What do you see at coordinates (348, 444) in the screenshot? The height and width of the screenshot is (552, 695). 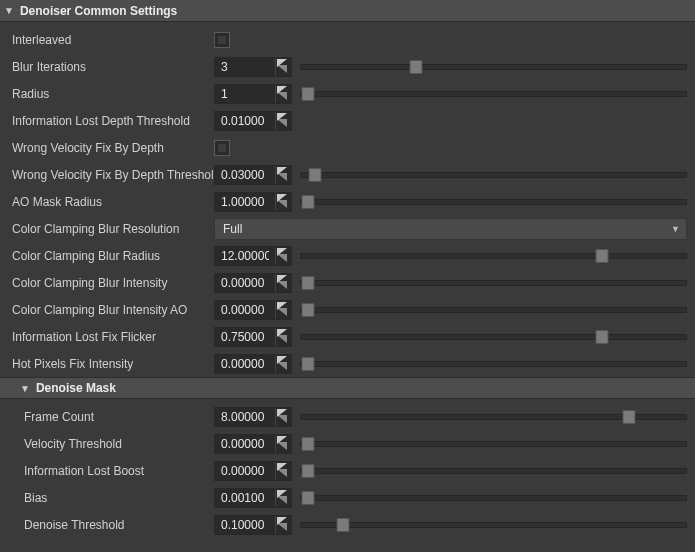 I see `row-velocity-threshold: Velocity Threshold` at bounding box center [348, 444].